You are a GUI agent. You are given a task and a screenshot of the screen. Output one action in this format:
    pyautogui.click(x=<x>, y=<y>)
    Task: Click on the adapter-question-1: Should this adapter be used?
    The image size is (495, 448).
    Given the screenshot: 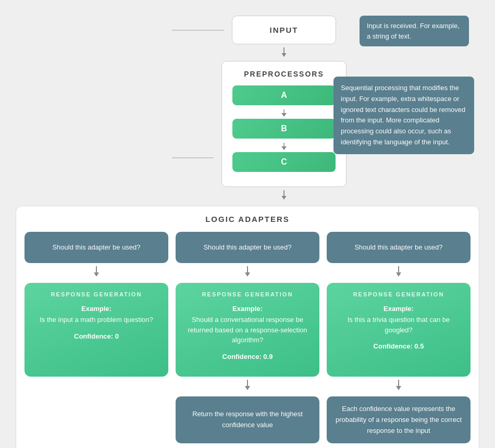 What is the action you would take?
    pyautogui.click(x=96, y=247)
    